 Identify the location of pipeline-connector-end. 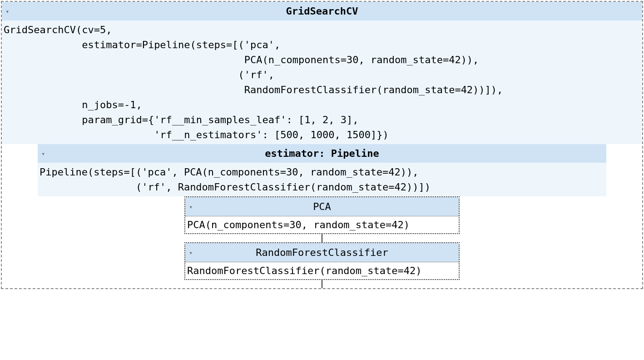
(322, 284).